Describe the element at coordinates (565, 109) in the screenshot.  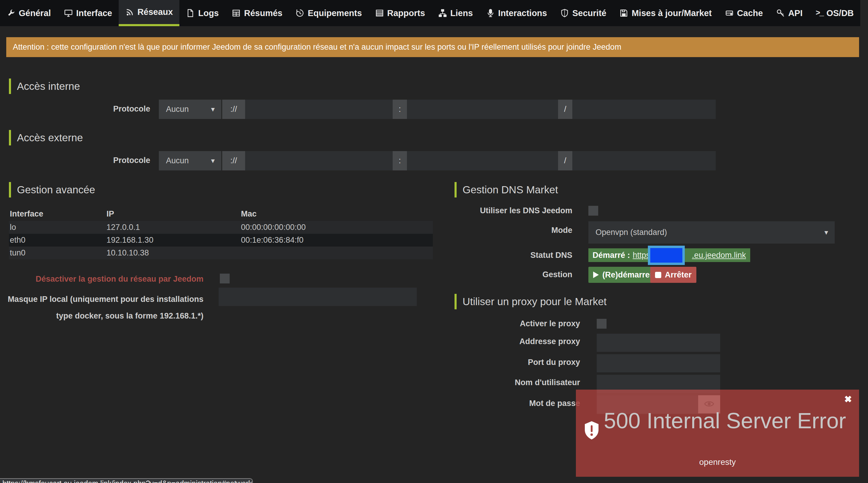
I see `interne-path-addon: /` at that location.